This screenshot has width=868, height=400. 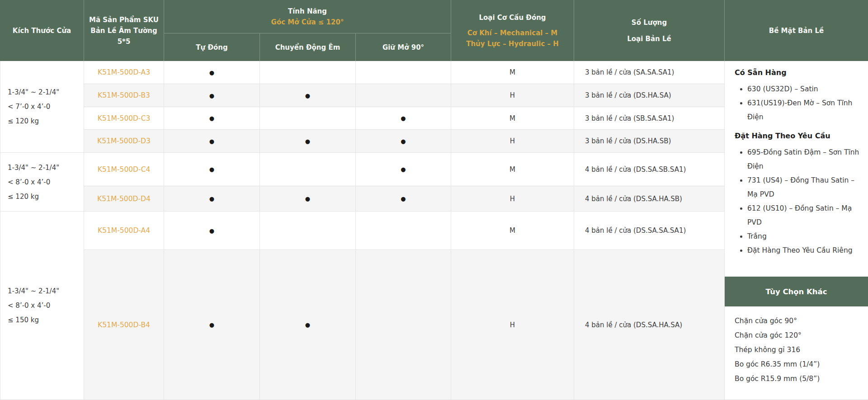 I want to click on header-feature-self-closing-label: Tự Đóng, so click(x=212, y=47).